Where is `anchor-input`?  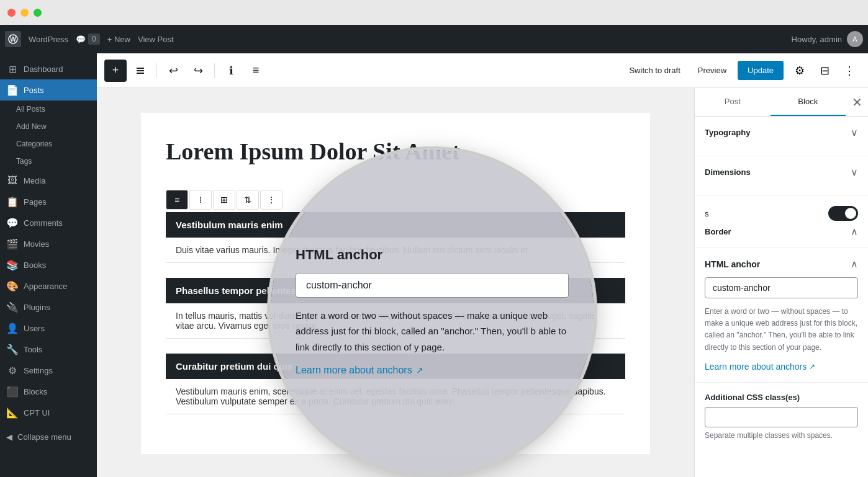
anchor-input is located at coordinates (781, 288).